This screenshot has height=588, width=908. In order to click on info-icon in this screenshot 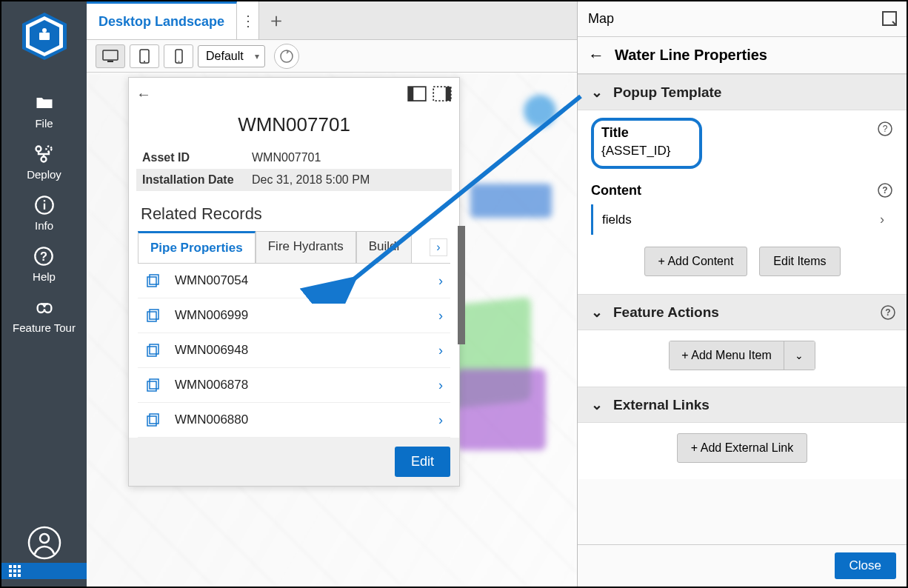, I will do `click(44, 205)`.